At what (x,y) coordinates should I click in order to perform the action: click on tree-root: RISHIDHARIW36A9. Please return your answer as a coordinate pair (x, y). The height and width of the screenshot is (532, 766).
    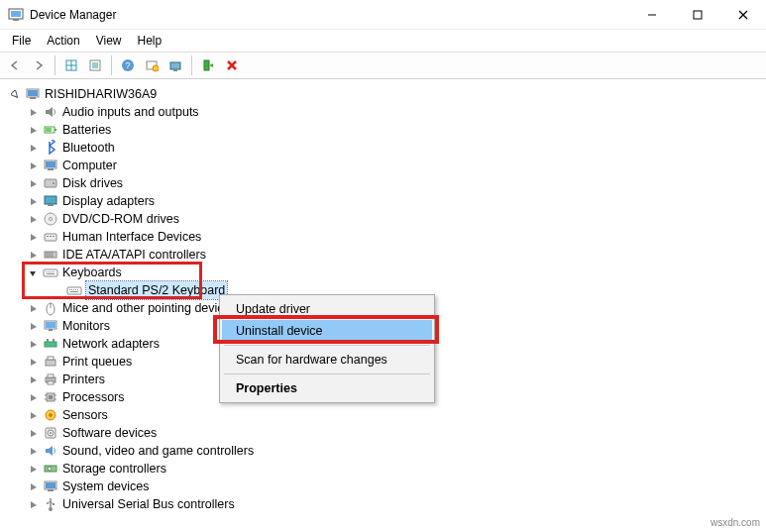
    Looking at the image, I should click on (383, 94).